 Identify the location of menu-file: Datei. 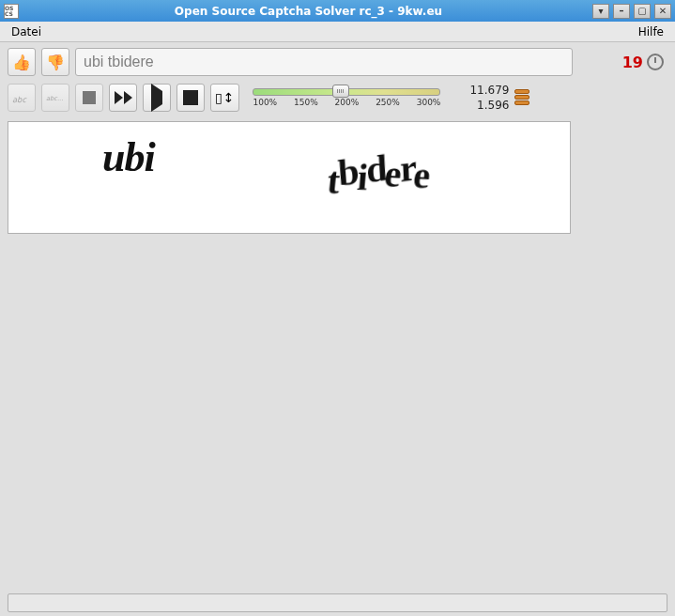
(26, 32).